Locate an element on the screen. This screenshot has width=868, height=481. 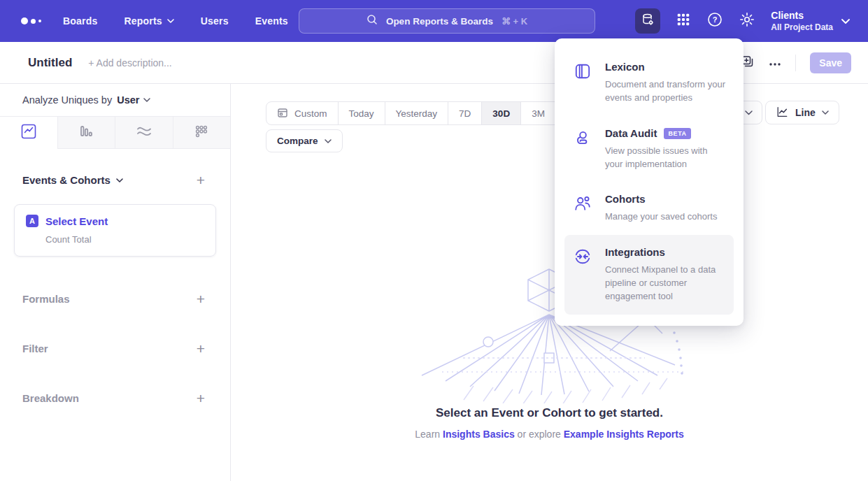
date-range-3m: 3M is located at coordinates (538, 113).